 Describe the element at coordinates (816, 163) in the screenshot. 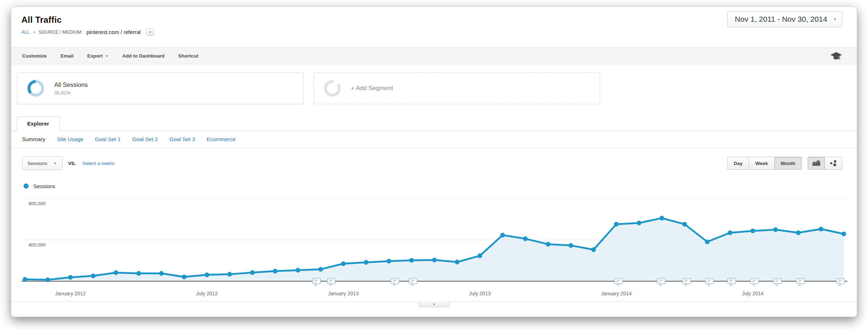

I see `line-chart-view-button` at that location.